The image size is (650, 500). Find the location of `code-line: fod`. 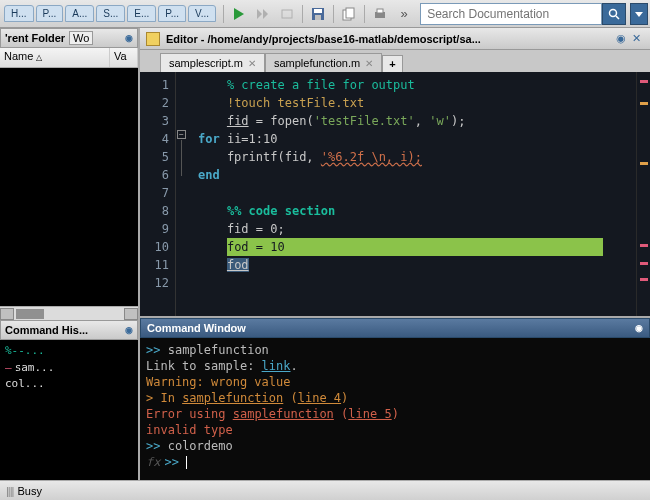

code-line: fod is located at coordinates (417, 265).